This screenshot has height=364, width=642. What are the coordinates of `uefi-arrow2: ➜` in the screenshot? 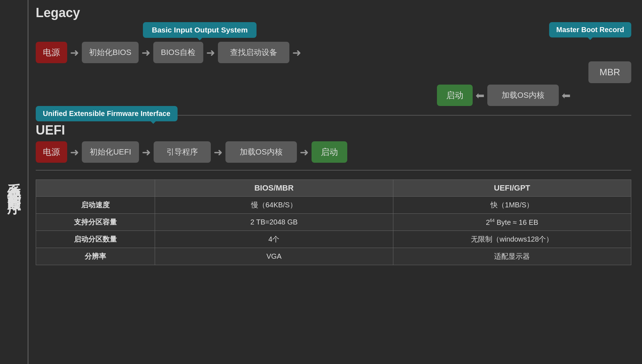 It's located at (146, 152).